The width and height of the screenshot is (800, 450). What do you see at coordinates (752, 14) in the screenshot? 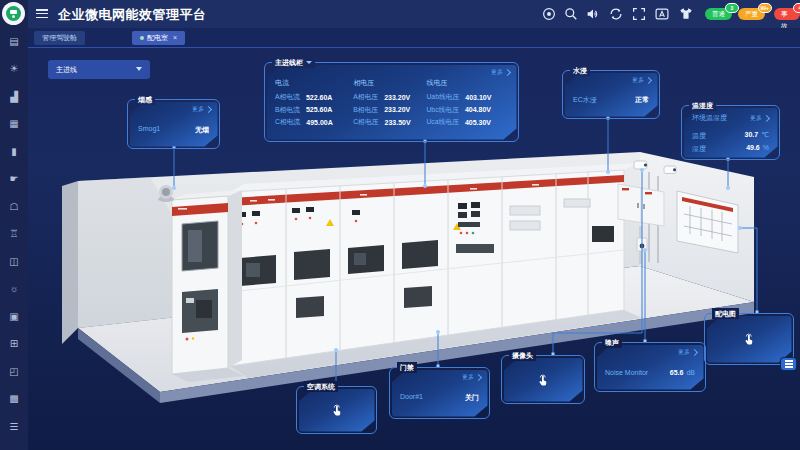
I see `status-badge-severe: 严重 99+` at bounding box center [752, 14].